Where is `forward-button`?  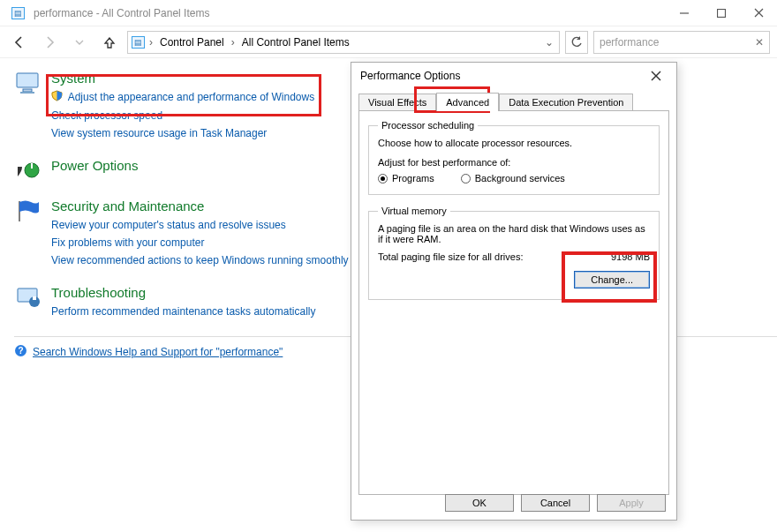
forward-button is located at coordinates (49, 42).